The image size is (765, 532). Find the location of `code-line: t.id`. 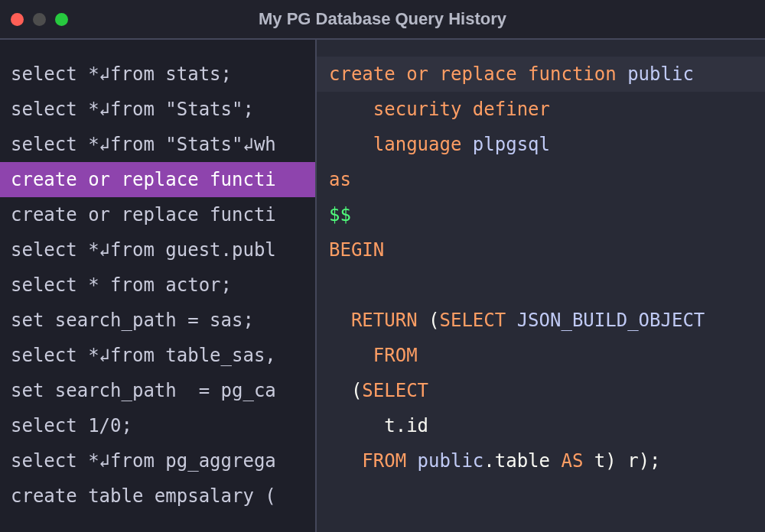

code-line: t.id is located at coordinates (547, 426).